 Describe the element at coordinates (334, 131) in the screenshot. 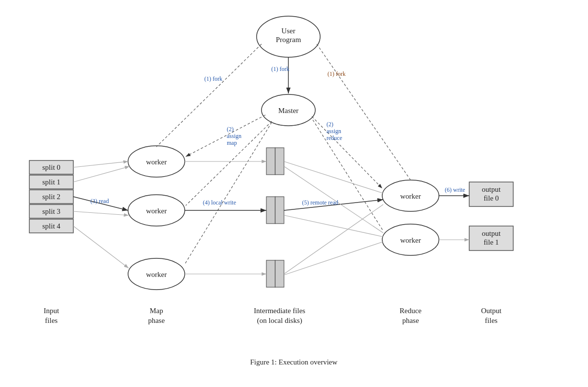

I see `assign-reduce-label2: assign` at that location.